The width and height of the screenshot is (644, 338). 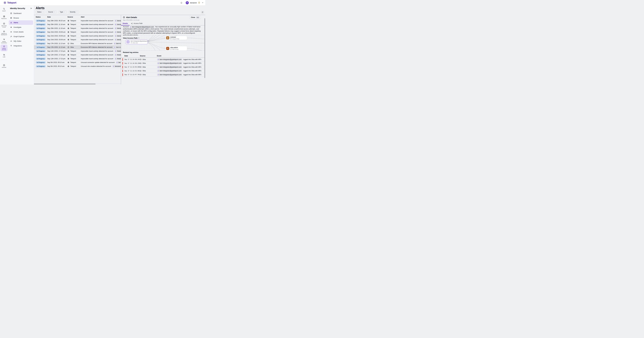 I want to click on log-row: Sep 17 11:13:47.701Oktaben+integrator@go…, so click(x=163, y=75).